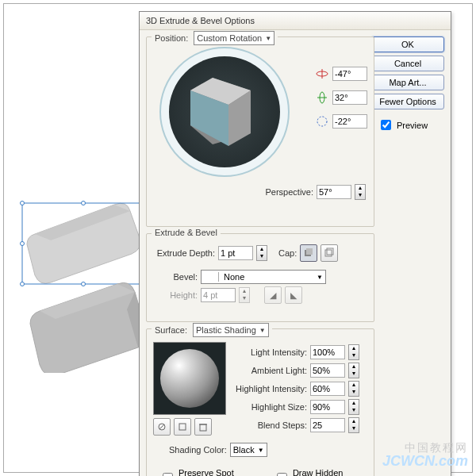 Image resolution: width=476 pixels, height=476 pixels. Describe the element at coordinates (328, 352) in the screenshot. I see `light-intensity-input` at that location.